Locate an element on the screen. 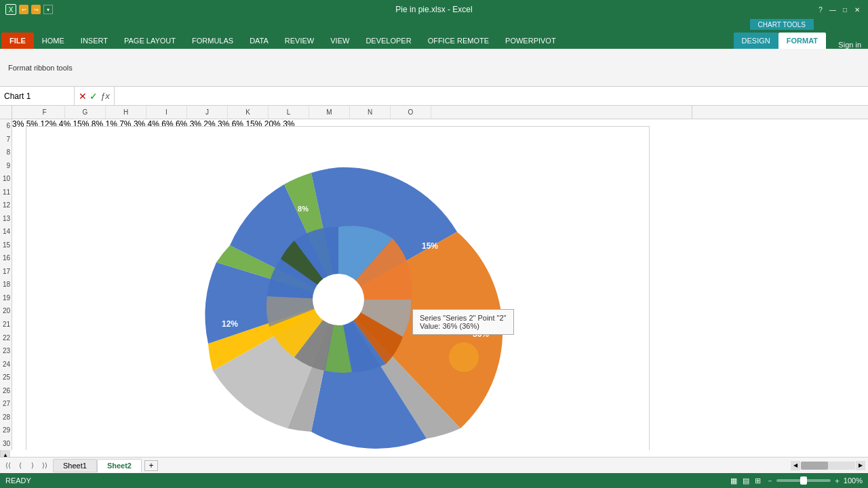 This screenshot has width=868, height=488. col-l: L is located at coordinates (289, 113).